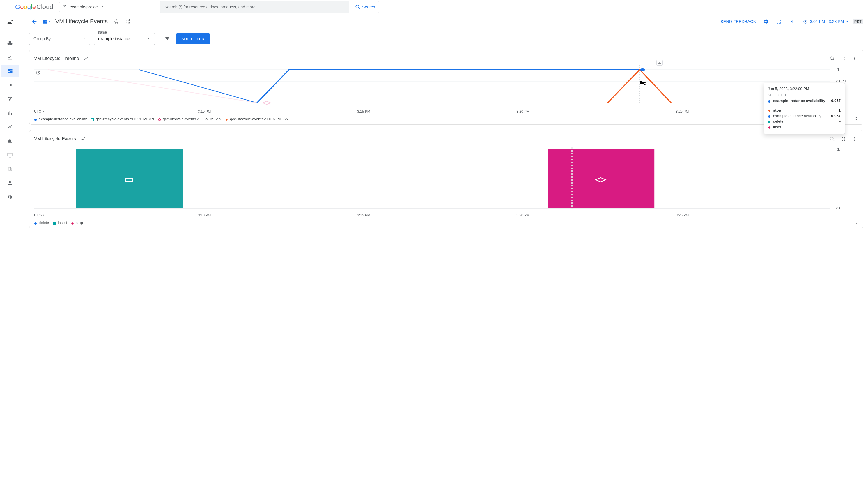 The image size is (868, 486). I want to click on google-cloud-logo: Google Cloud, so click(34, 7).